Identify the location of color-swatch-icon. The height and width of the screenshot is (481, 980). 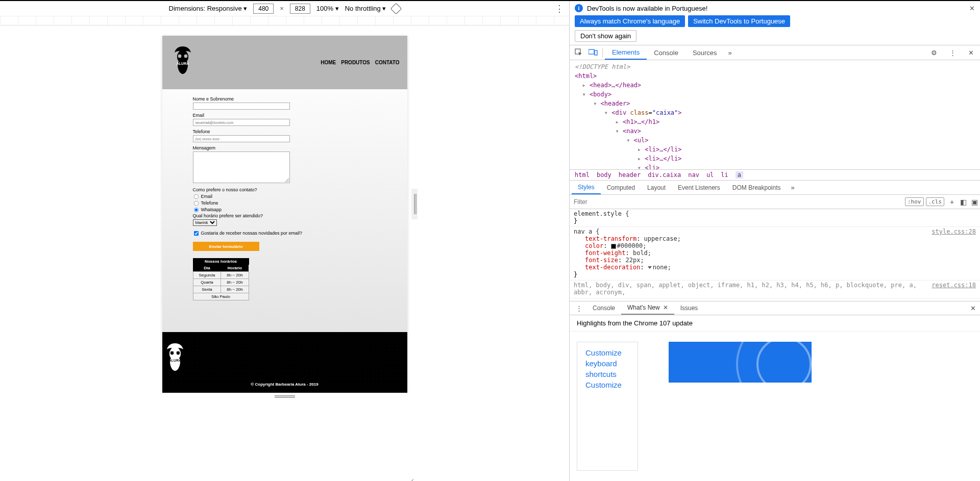
(614, 246).